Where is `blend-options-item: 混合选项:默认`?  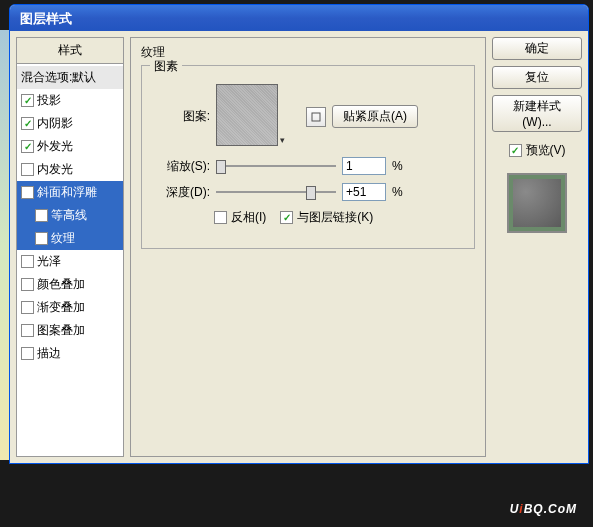
blend-options-item: 混合选项:默认 is located at coordinates (70, 78).